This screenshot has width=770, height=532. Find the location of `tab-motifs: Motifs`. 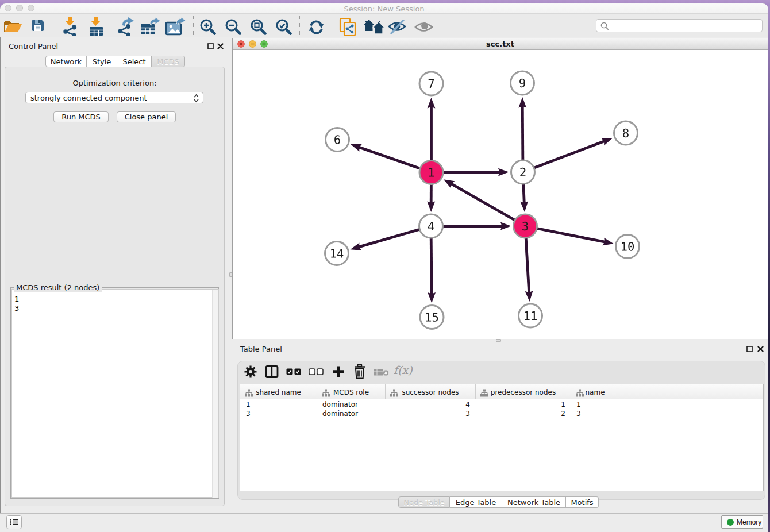

tab-motifs: Motifs is located at coordinates (583, 502).